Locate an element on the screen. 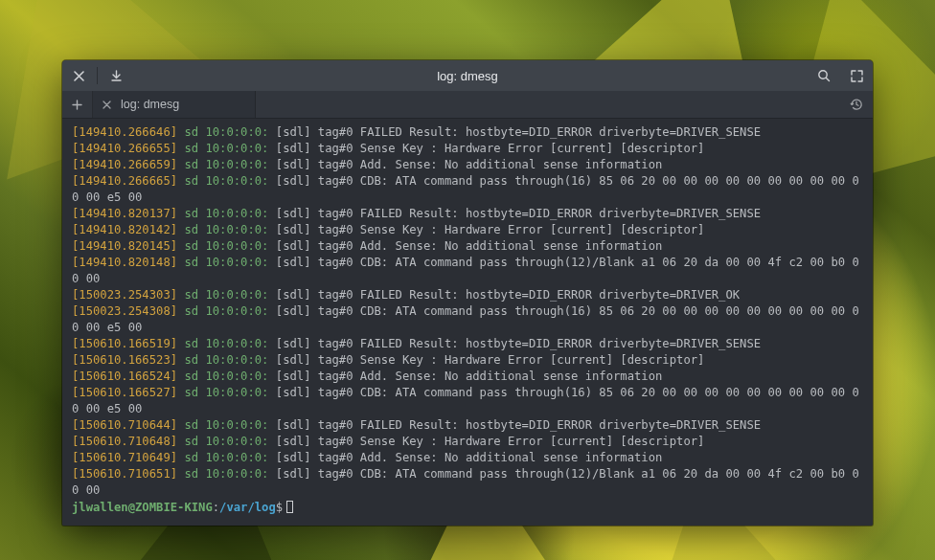  download-icon is located at coordinates (117, 77).